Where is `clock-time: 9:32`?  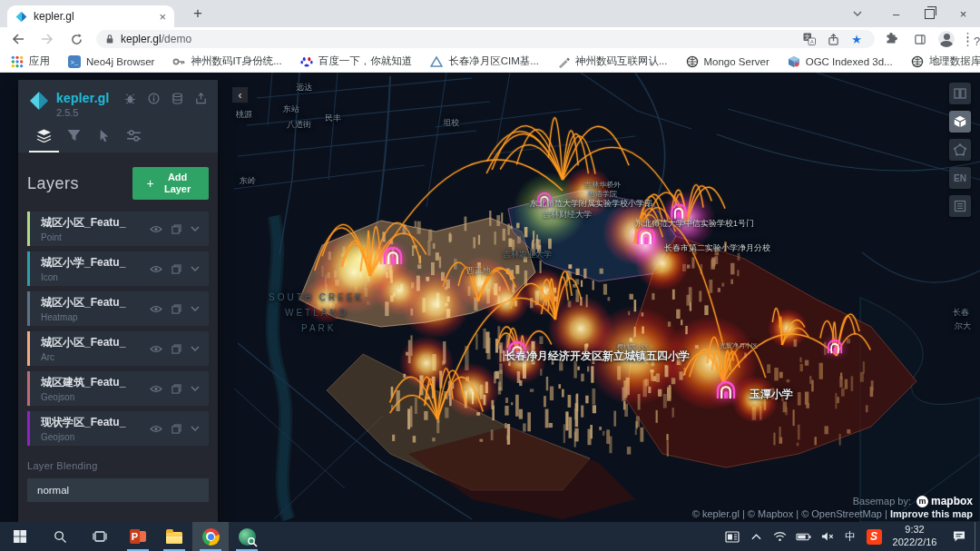 clock-time: 9:32 is located at coordinates (915, 530).